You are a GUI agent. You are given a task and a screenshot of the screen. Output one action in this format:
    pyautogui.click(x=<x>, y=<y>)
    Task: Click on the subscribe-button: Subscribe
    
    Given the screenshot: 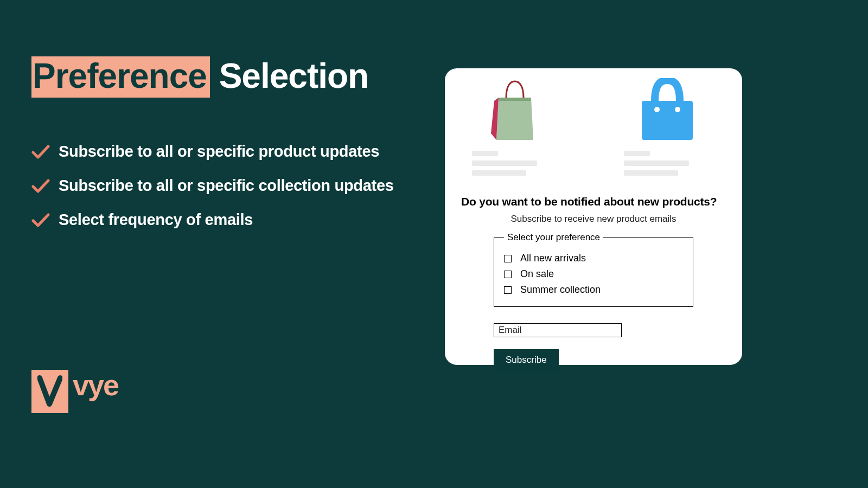 What is the action you would take?
    pyautogui.click(x=526, y=360)
    